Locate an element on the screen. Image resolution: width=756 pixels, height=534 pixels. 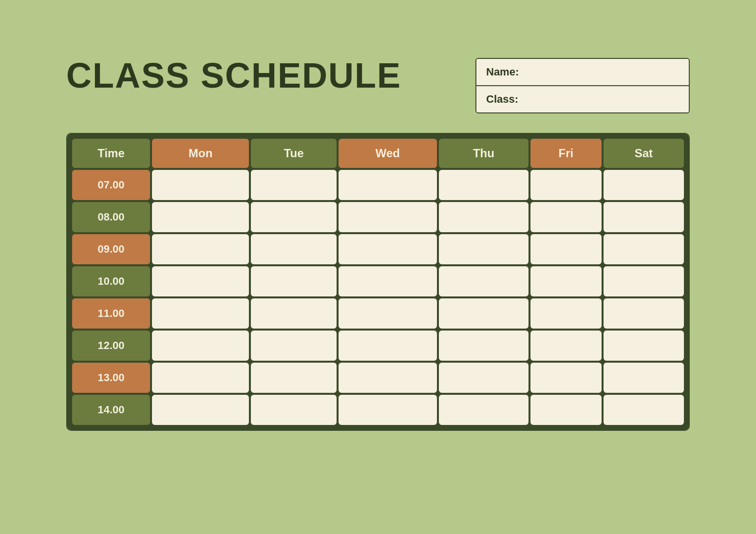
time-cell-4: 11.00 is located at coordinates (111, 313).